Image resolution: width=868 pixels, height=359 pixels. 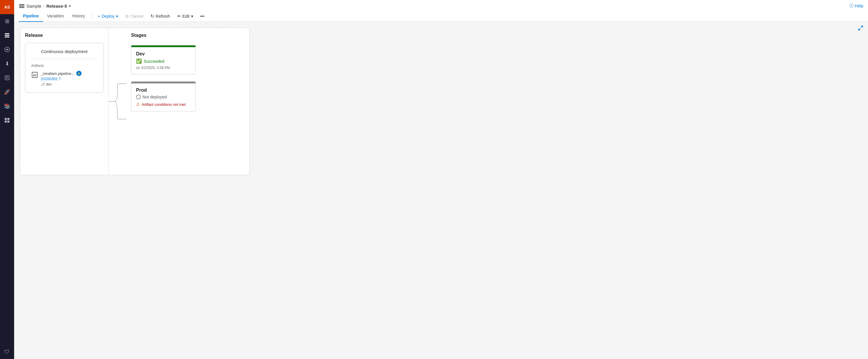 What do you see at coordinates (64, 66) in the screenshot?
I see `artifacts-label: Artifacts` at bounding box center [64, 66].